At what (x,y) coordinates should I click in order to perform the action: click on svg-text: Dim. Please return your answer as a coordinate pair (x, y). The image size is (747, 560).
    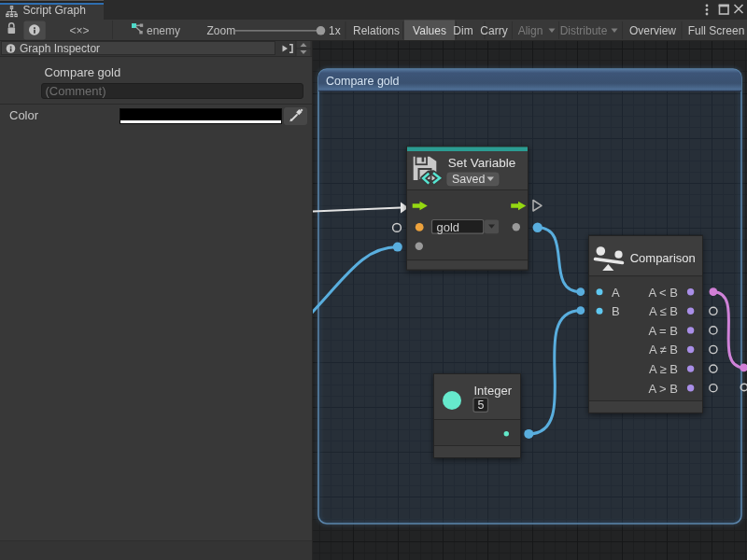
    Looking at the image, I should click on (463, 31).